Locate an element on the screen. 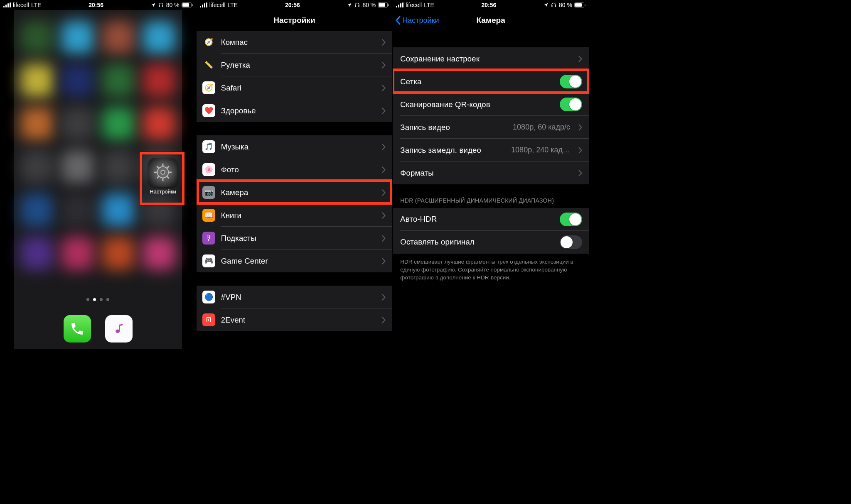 This screenshot has width=851, height=504. row-label: Здоровье is located at coordinates (299, 111).